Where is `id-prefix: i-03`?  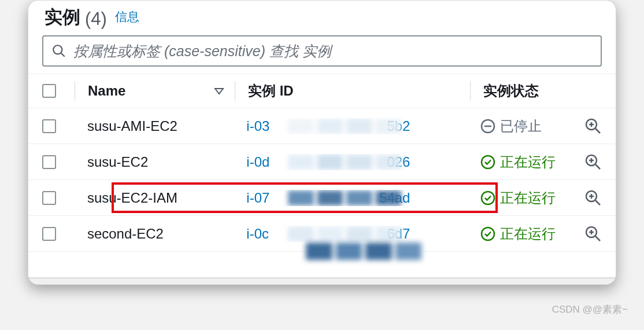
id-prefix: i-03 is located at coordinates (258, 126).